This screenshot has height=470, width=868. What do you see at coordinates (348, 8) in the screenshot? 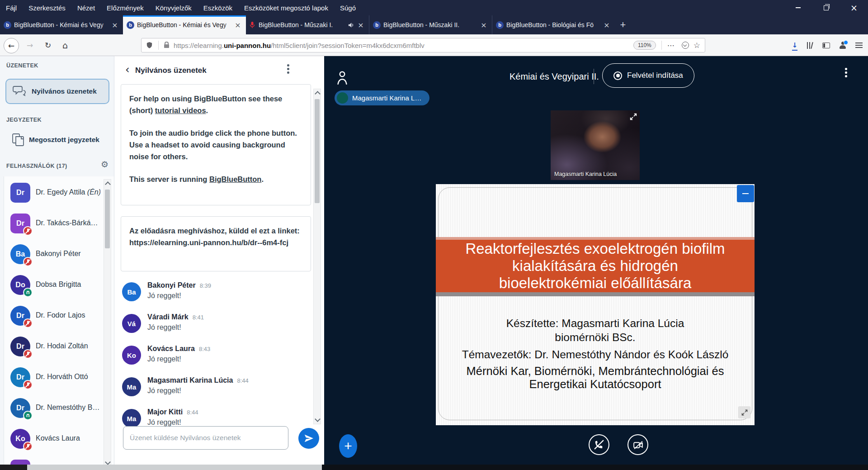
I see `menu-help: Súgó` at bounding box center [348, 8].